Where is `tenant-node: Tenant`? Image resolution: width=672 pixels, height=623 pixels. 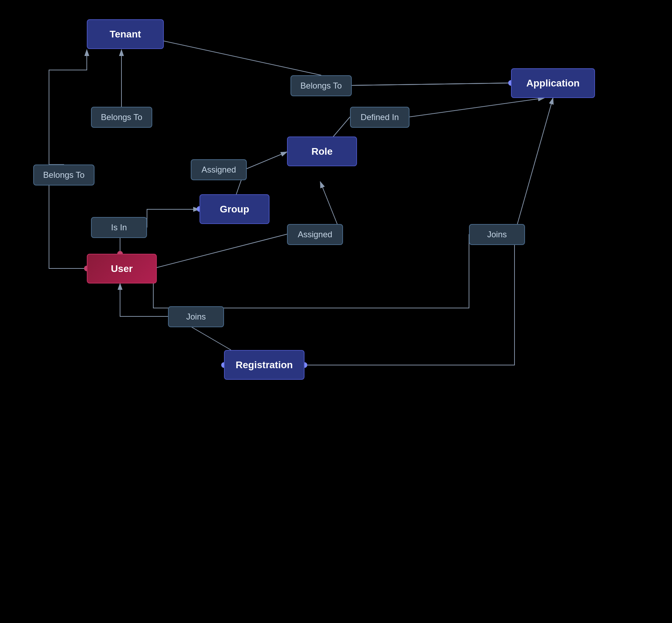
tenant-node: Tenant is located at coordinates (125, 34).